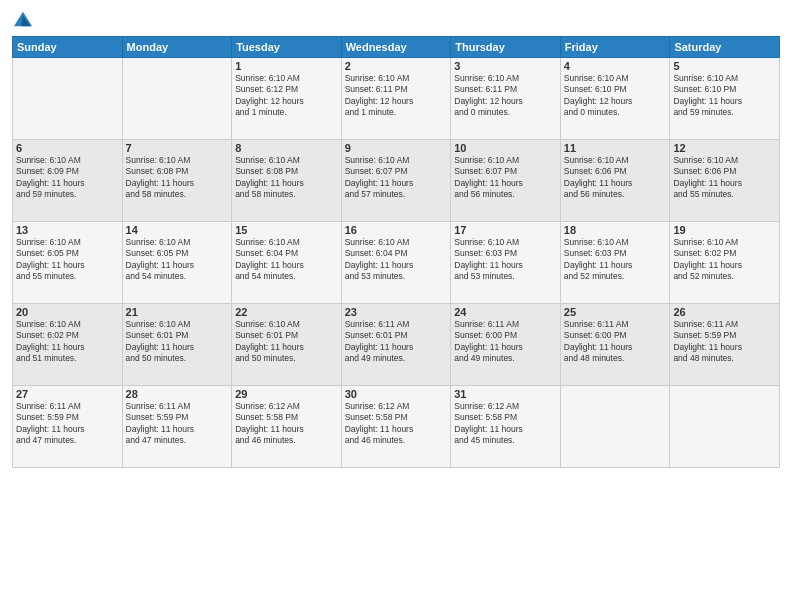 The image size is (792, 612). Describe the element at coordinates (725, 48) in the screenshot. I see `day-header-saturday: Saturday` at that location.